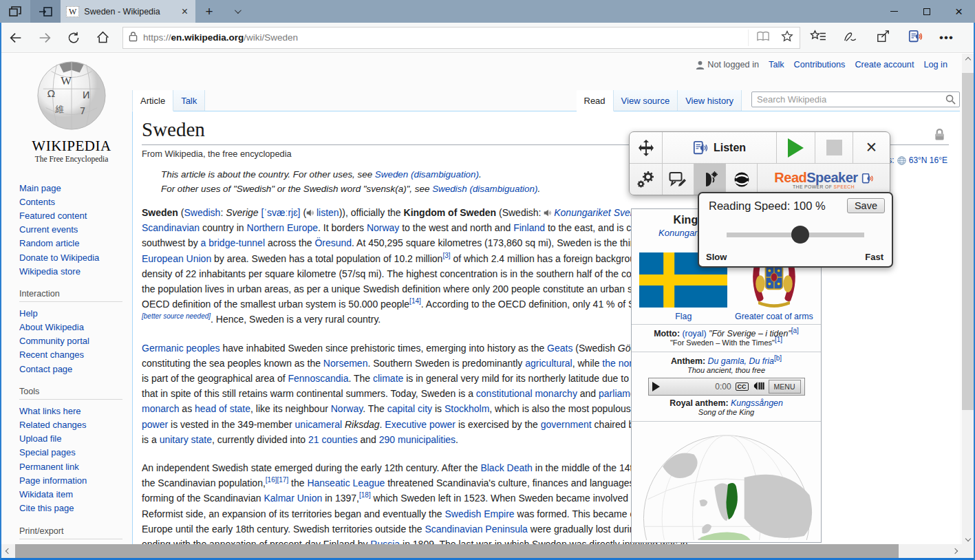  Describe the element at coordinates (71, 355) in the screenshot. I see `sidebar-link: Recent changes` at that location.